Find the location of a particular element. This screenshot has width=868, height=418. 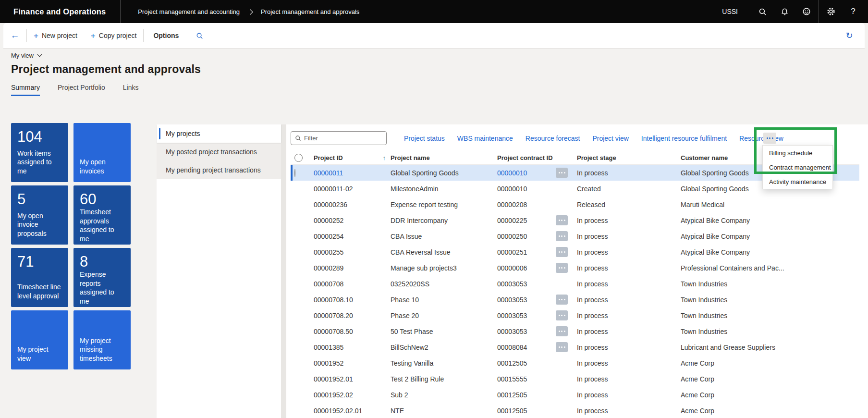

search-icon is located at coordinates (762, 12).